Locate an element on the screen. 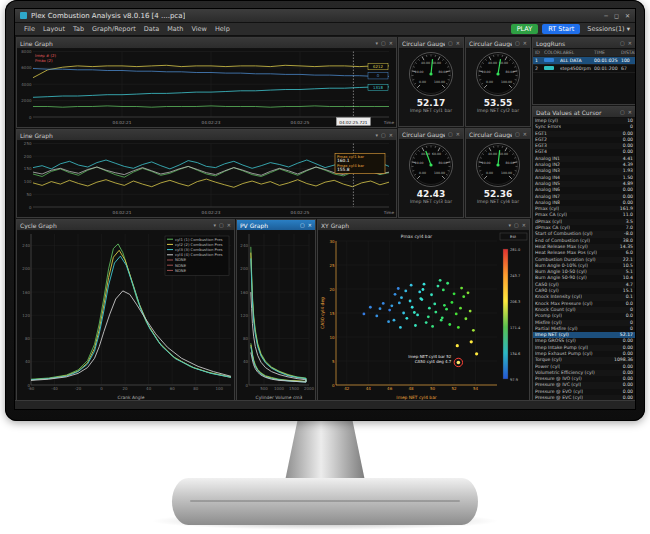 This screenshot has width=650, height=534. menu-item-help: Help is located at coordinates (222, 29).